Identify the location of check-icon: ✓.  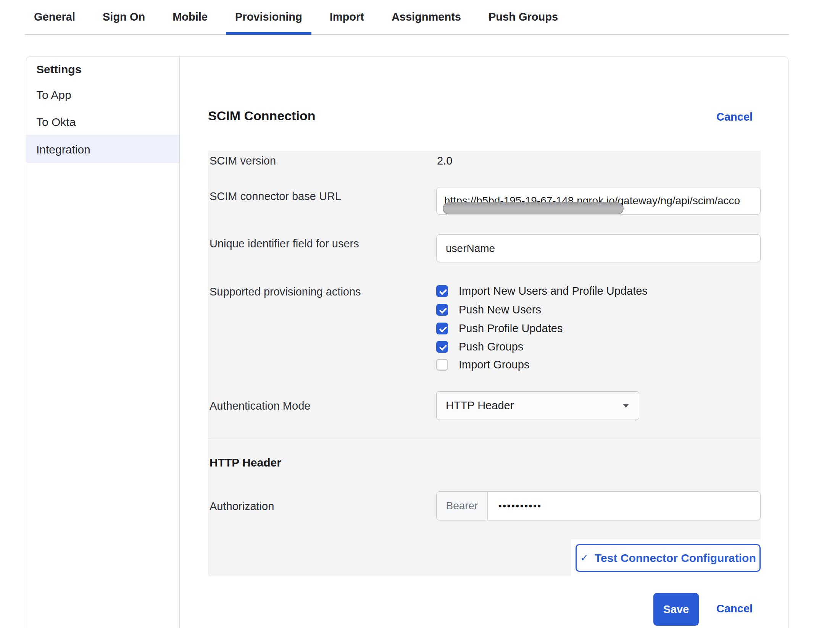
(584, 558).